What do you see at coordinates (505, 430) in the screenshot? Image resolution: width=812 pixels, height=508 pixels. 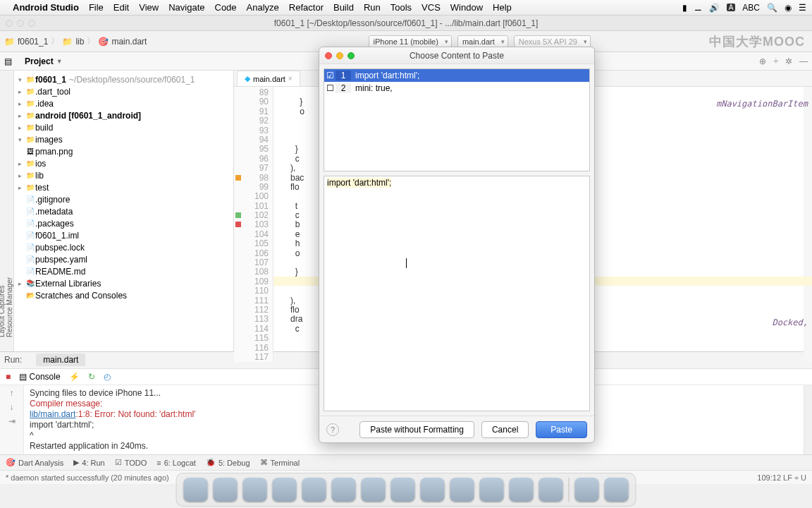 I see `cancel-button: Cancel` at bounding box center [505, 430].